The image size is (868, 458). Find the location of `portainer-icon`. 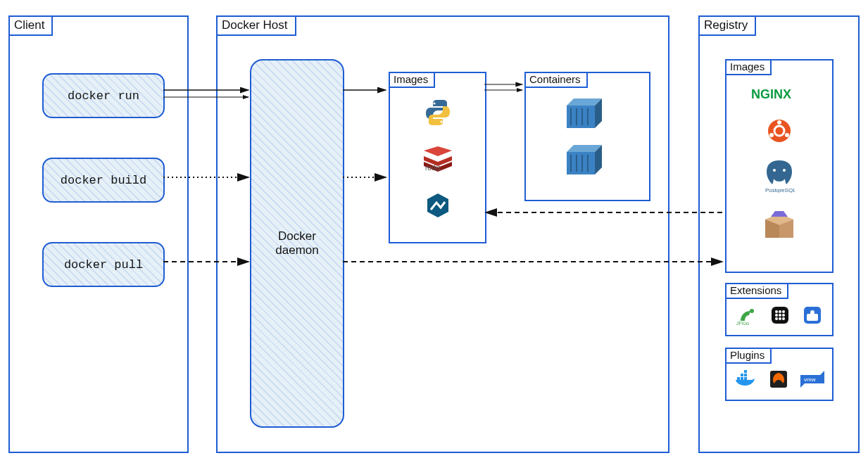

portainer-icon is located at coordinates (780, 315).